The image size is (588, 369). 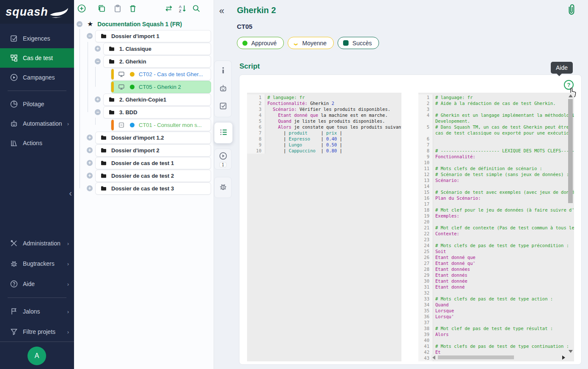 What do you see at coordinates (37, 91) in the screenshot?
I see `sidebar-nav: Exigences Cas de test Campagnes Pilotage…` at bounding box center [37, 91].